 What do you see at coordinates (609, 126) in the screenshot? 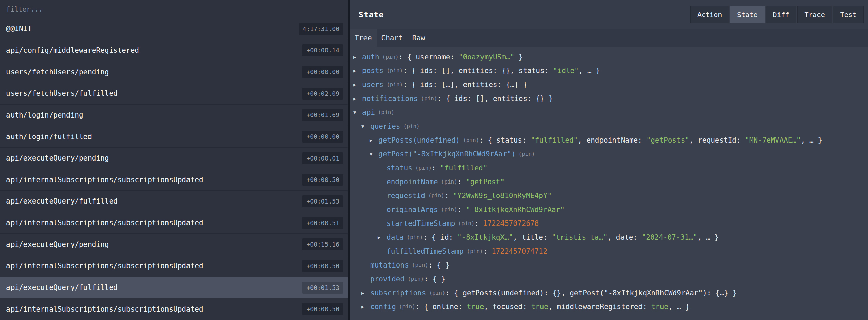
I see `tree-node: ▼ queries (pin)` at bounding box center [609, 126].